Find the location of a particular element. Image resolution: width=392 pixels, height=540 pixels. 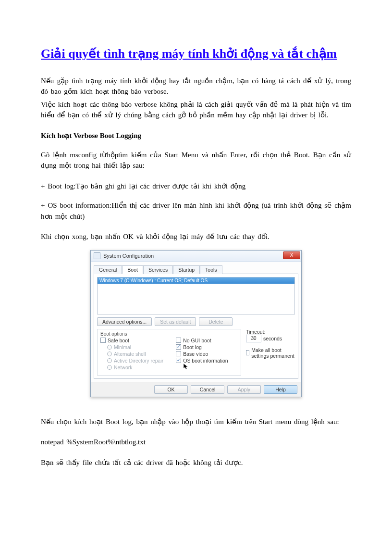

dialog-titlebar: System Configuration X is located at coordinates (196, 256).